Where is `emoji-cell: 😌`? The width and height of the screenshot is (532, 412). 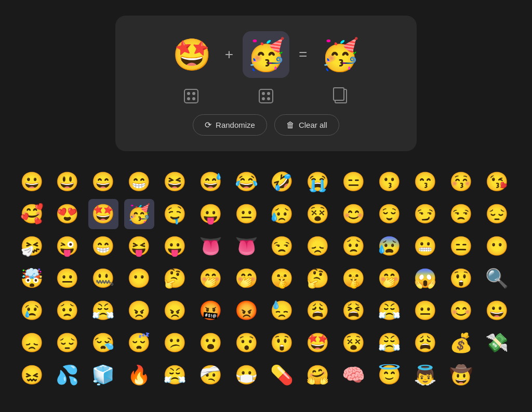
emoji-cell: 😌 is located at coordinates (390, 214).